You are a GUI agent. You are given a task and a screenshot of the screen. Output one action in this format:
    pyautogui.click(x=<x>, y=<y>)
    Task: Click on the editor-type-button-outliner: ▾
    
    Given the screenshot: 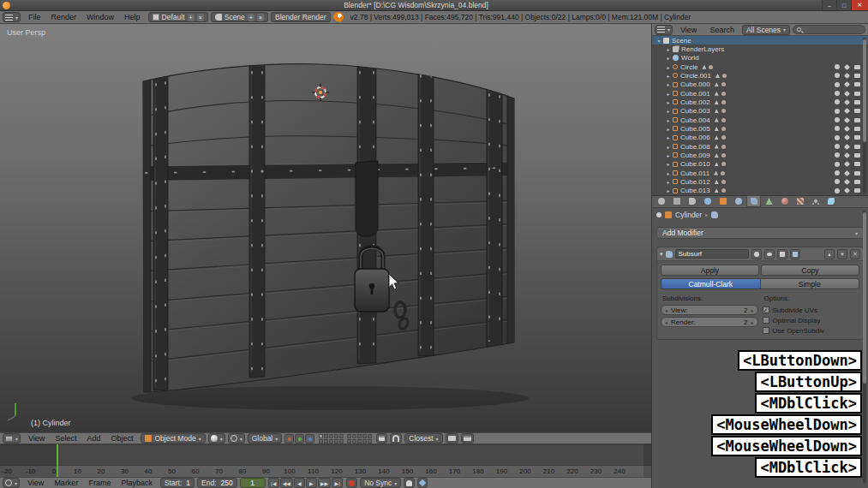 What is the action you would take?
    pyautogui.click(x=663, y=30)
    